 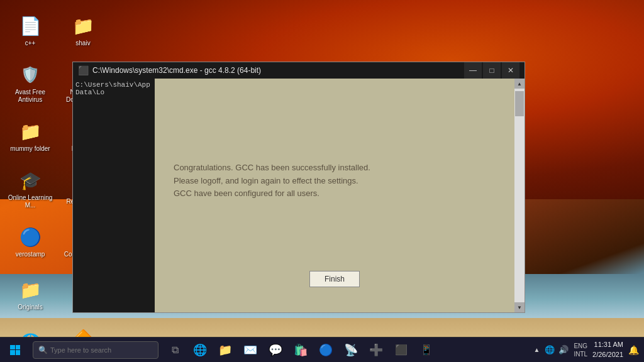 I want to click on desktop-icon-mummy: 📁 mummy folder, so click(x=30, y=136).